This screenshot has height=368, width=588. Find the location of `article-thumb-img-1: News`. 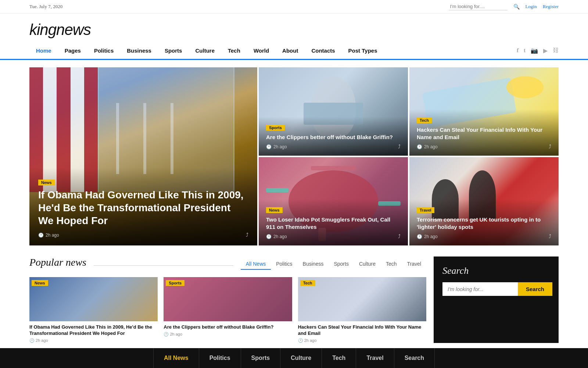

article-thumb-img-1: News is located at coordinates (93, 299).